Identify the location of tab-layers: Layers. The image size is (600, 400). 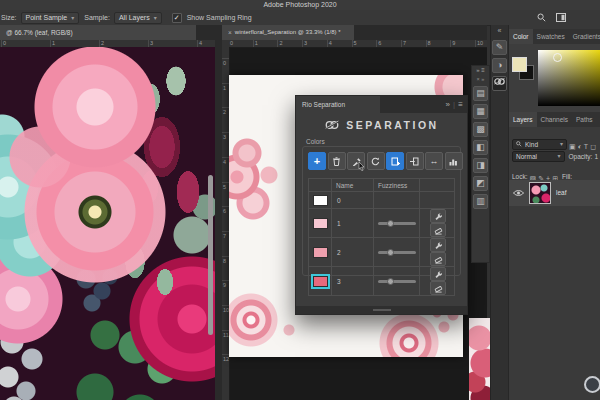
(523, 120).